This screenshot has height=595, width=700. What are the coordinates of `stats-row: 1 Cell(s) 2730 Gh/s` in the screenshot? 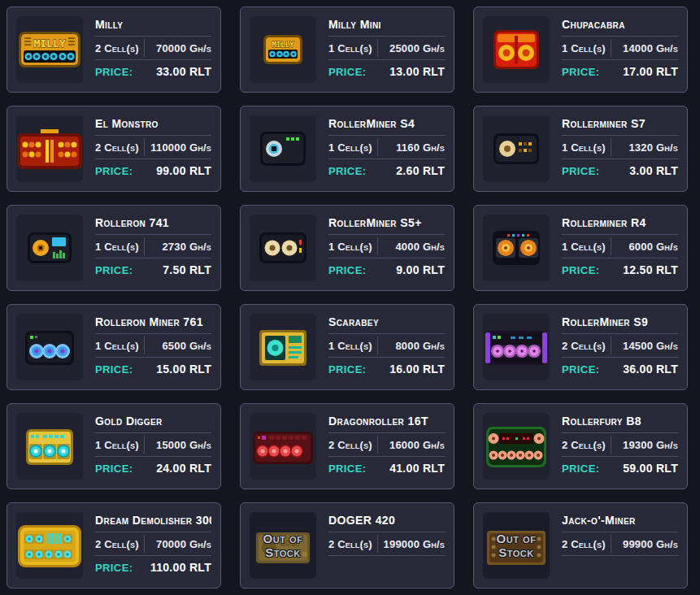 It's located at (153, 246).